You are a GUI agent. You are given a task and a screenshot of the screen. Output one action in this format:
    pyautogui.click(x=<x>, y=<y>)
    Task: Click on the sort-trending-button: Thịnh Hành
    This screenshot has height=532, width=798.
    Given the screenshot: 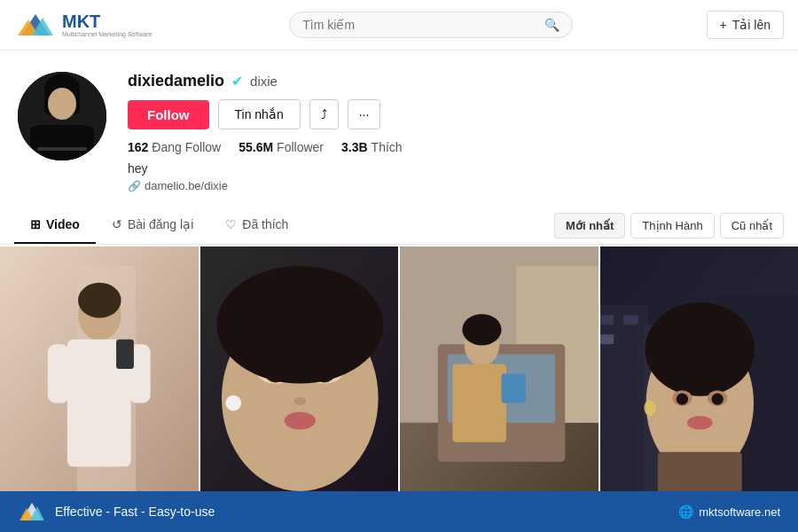 What is the action you would take?
    pyautogui.click(x=672, y=225)
    